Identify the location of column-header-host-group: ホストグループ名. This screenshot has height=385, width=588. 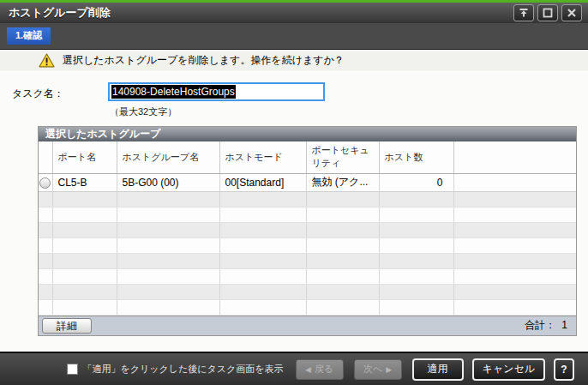
(168, 158).